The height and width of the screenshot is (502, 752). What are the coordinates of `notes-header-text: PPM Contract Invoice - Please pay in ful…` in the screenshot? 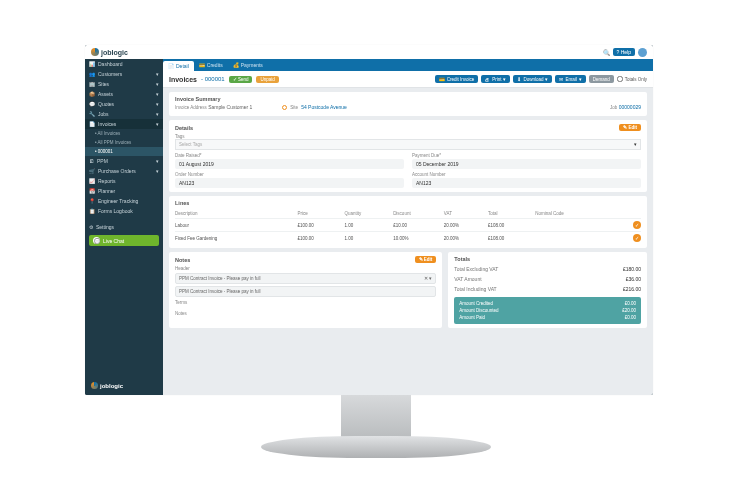 It's located at (306, 292).